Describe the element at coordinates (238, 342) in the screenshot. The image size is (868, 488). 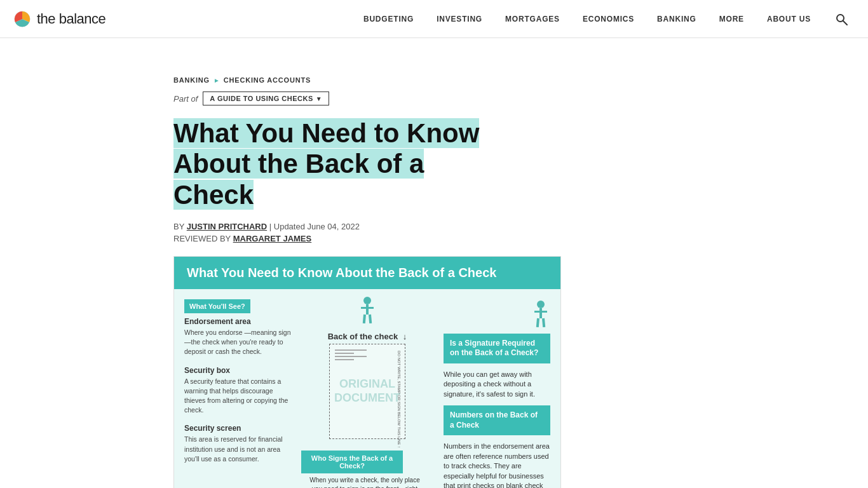
I see `endorsement-desc: Where you endorse —meaning sign—the chec…` at that location.